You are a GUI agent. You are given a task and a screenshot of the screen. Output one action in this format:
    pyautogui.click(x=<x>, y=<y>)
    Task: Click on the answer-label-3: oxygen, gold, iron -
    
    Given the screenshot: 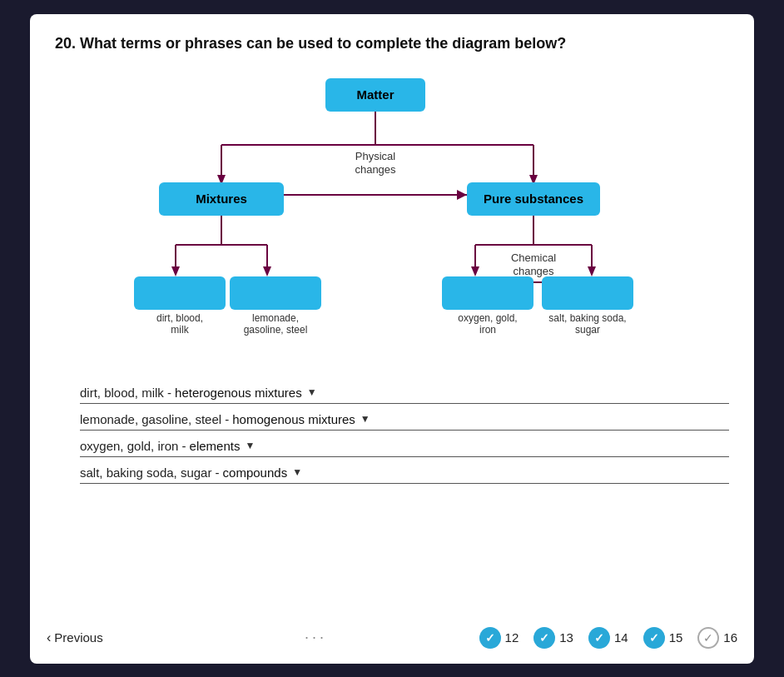 What is the action you would take?
    pyautogui.click(x=133, y=446)
    